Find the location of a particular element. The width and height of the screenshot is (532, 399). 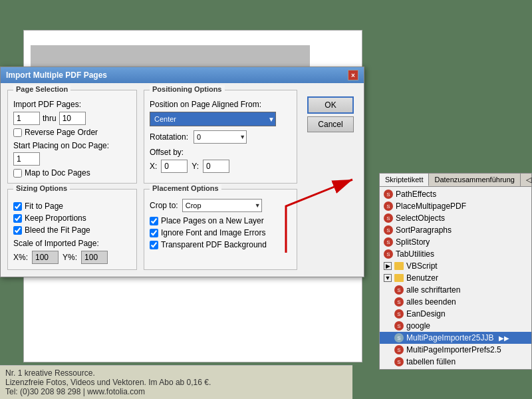

dialog-titlebar: Import Multiple PDF Pages × is located at coordinates (182, 75).